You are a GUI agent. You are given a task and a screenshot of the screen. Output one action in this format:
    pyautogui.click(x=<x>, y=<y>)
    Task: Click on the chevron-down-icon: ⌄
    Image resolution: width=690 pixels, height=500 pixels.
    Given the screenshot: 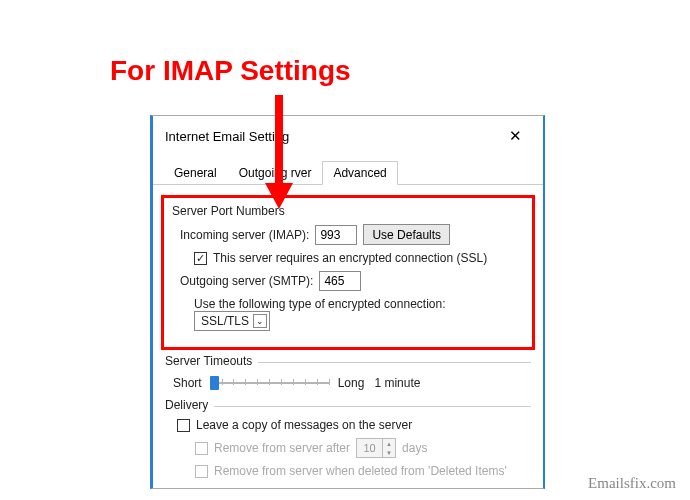 What is the action you would take?
    pyautogui.click(x=260, y=321)
    